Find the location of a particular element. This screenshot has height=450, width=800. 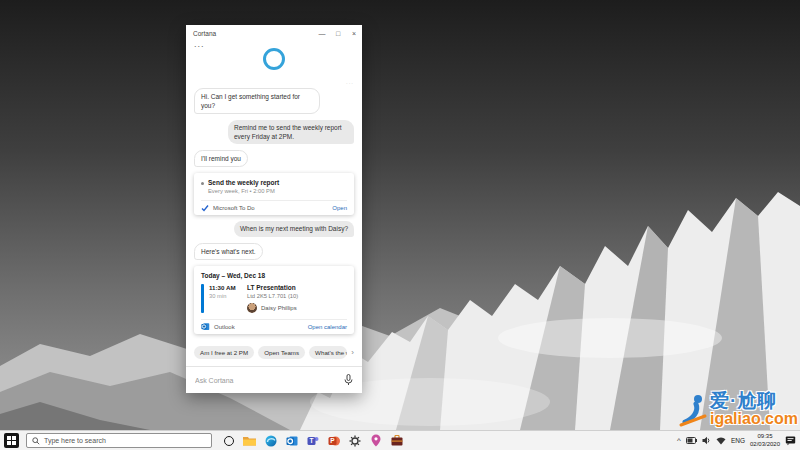

attendee-name: Daisy Phillips is located at coordinates (279, 308).